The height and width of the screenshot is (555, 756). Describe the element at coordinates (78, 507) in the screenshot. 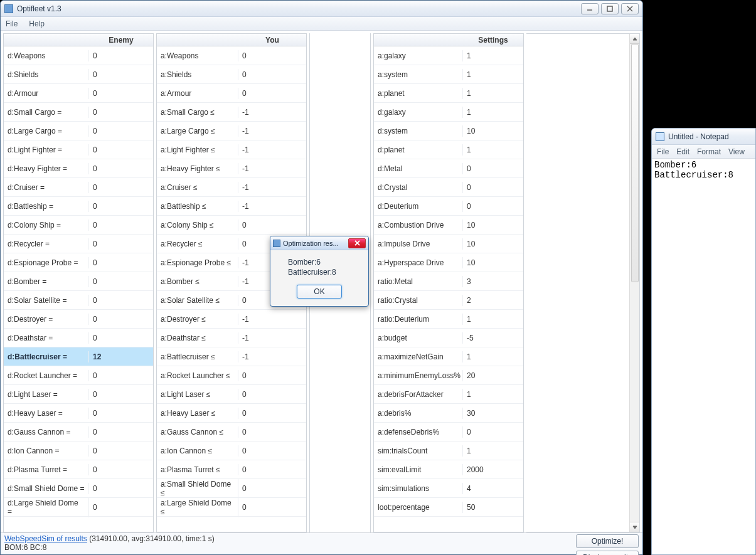

I see `table-row: d:Large Shield Dome =0` at that location.